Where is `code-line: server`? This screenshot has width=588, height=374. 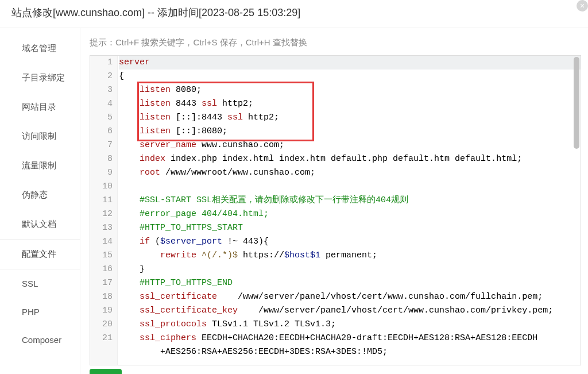
code-line: server is located at coordinates (350, 63).